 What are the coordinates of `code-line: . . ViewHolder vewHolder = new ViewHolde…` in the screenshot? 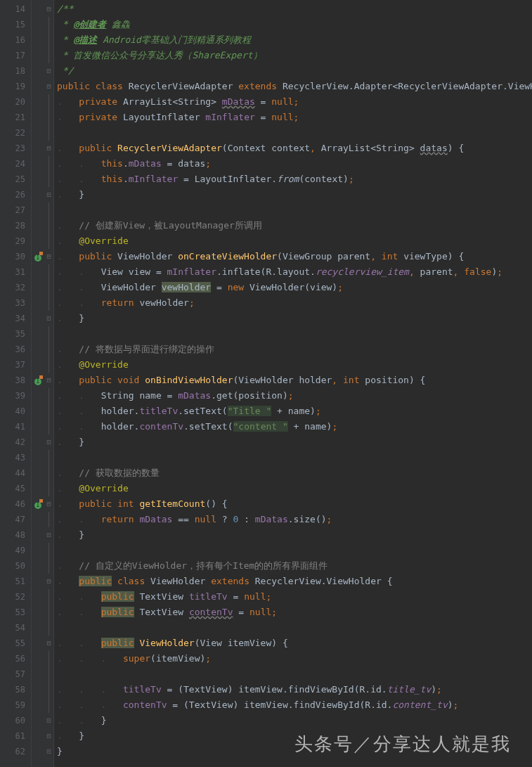 It's located at (293, 288).